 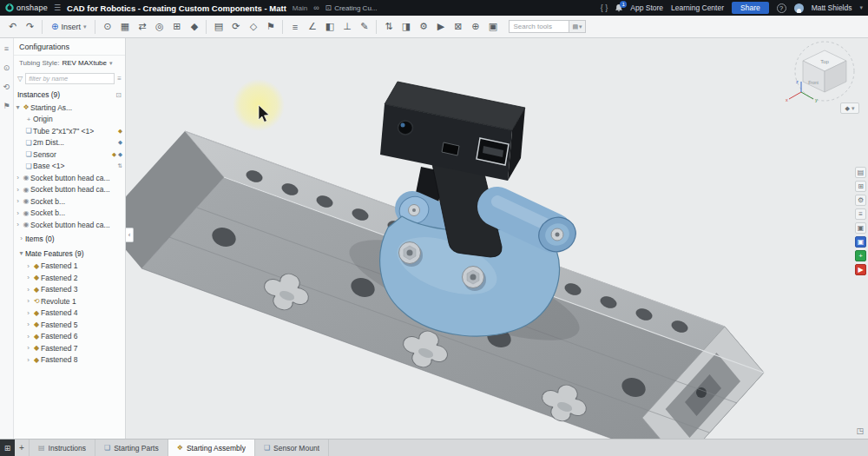 I want to click on instance-row-tube: ❏ Tube 2"x1"x7" <1> ◆, so click(x=69, y=131).